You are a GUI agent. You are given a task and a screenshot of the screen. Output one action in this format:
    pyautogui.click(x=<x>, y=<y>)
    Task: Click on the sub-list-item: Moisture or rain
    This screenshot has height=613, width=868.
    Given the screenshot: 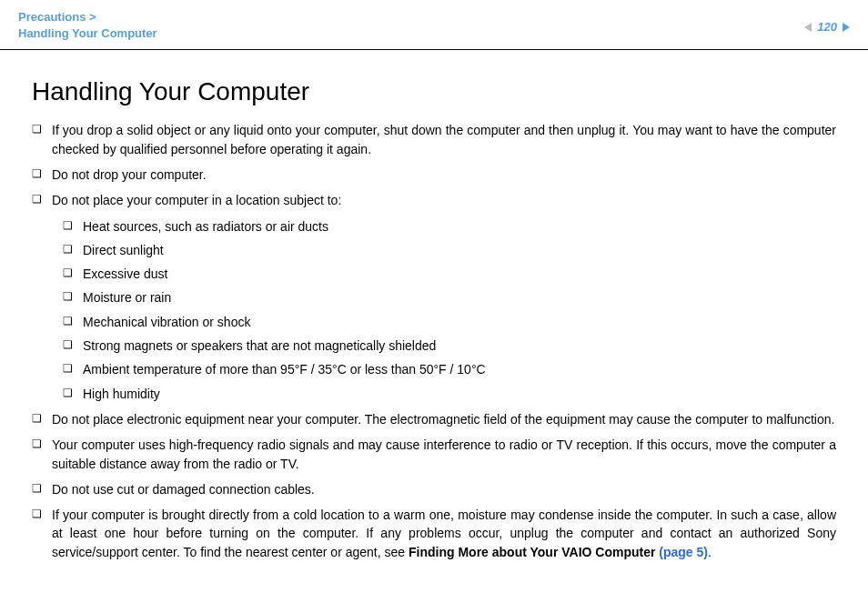 What is the action you would take?
    pyautogui.click(x=449, y=297)
    